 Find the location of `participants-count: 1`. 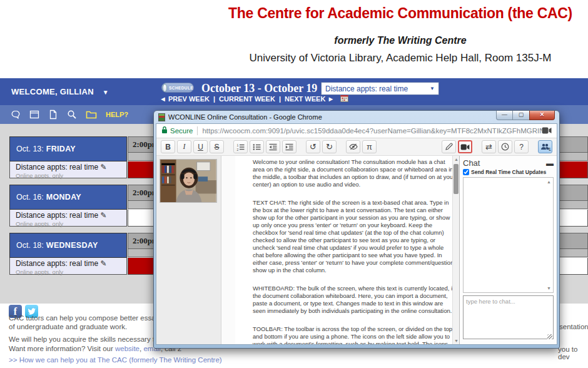

participants-count: 1 is located at coordinates (550, 149).